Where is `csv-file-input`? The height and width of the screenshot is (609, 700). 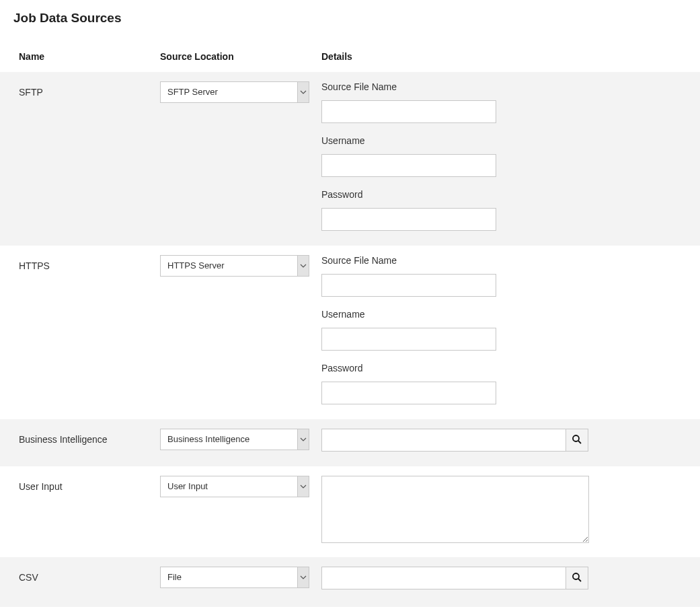
csv-file-input is located at coordinates (444, 578).